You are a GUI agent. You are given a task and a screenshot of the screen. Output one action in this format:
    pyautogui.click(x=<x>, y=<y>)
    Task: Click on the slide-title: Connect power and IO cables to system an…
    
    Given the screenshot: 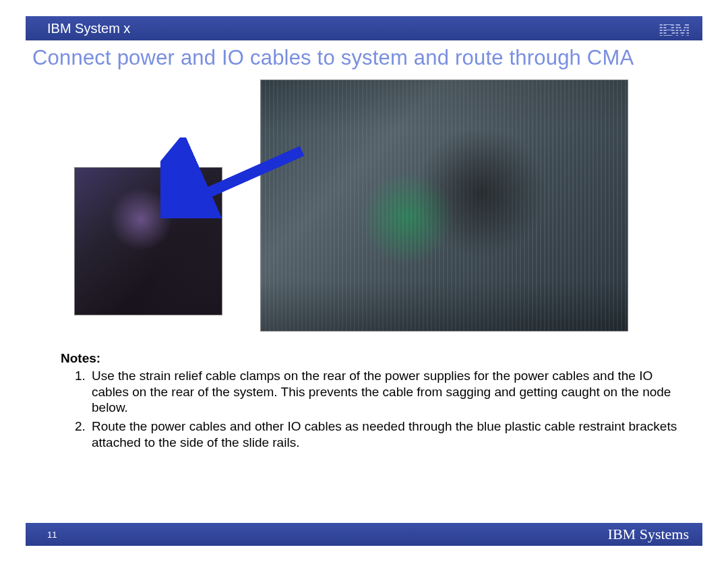 What is the action you would take?
    pyautogui.click(x=366, y=58)
    